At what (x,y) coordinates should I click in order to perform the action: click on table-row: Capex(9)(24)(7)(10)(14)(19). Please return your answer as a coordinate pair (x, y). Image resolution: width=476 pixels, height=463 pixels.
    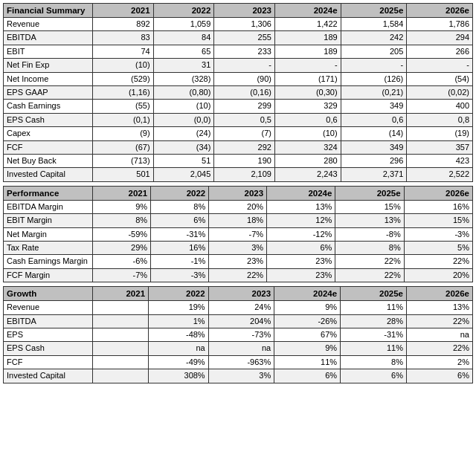
    Looking at the image, I should click on (238, 134).